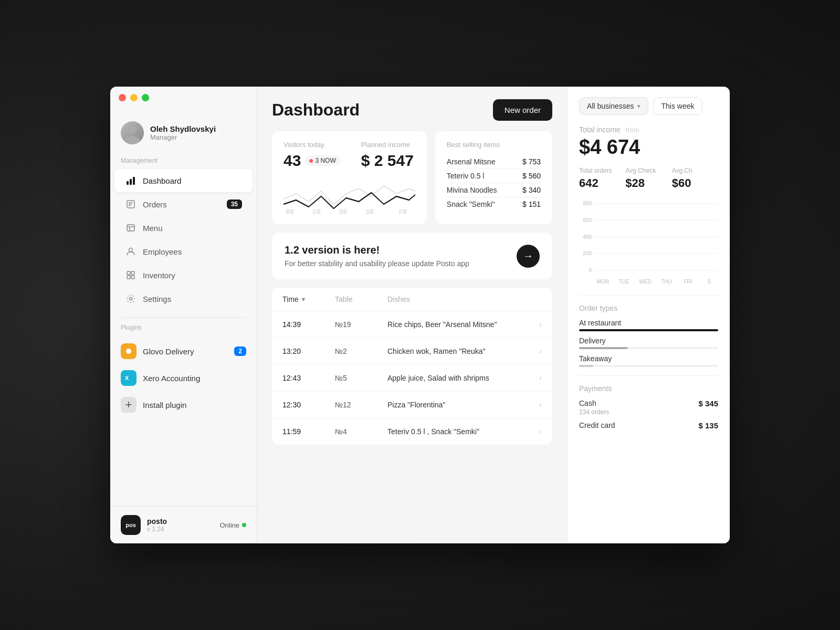 This screenshot has height=630, width=840. I want to click on banner-subtitle: For better stability and usability pleas…, so click(377, 264).